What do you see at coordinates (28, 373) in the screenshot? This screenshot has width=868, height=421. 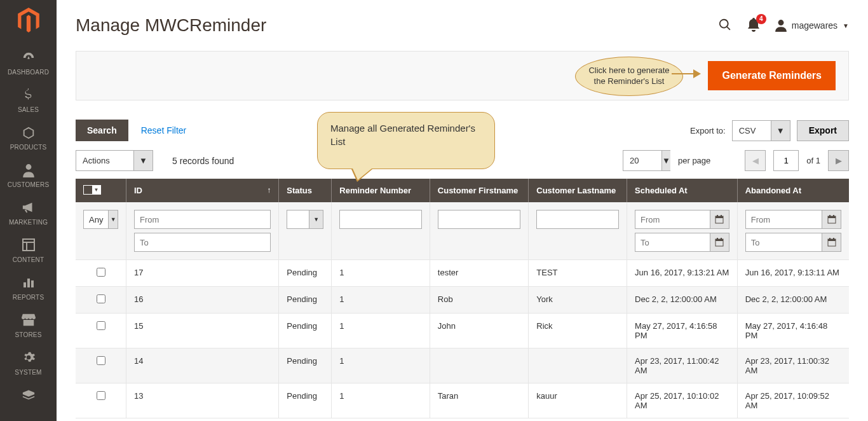 I see `nav-label: SYSTEM` at bounding box center [28, 373].